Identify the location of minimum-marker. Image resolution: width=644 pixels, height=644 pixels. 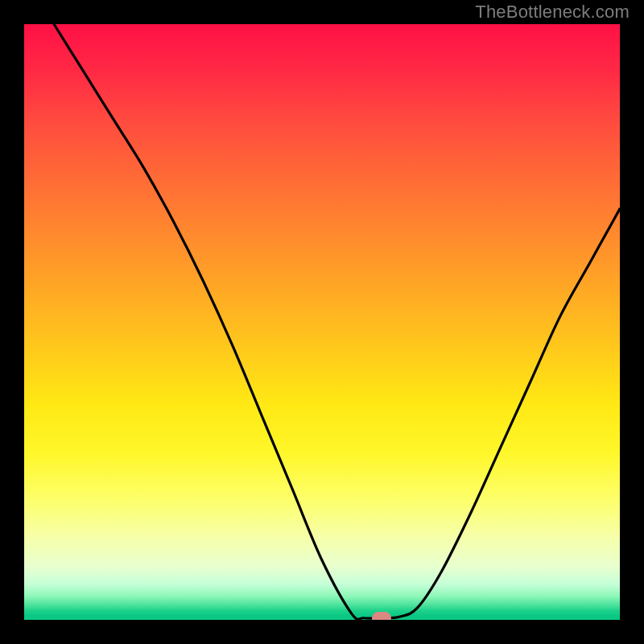
(382, 616).